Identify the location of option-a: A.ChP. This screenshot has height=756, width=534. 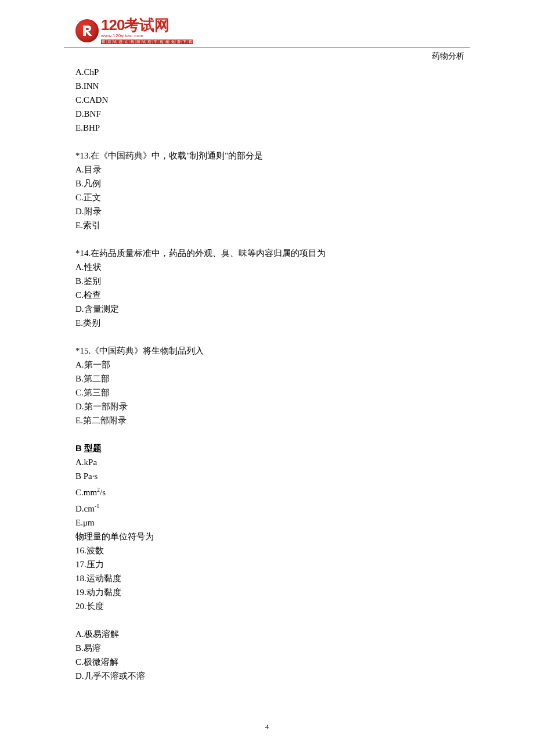
(267, 72).